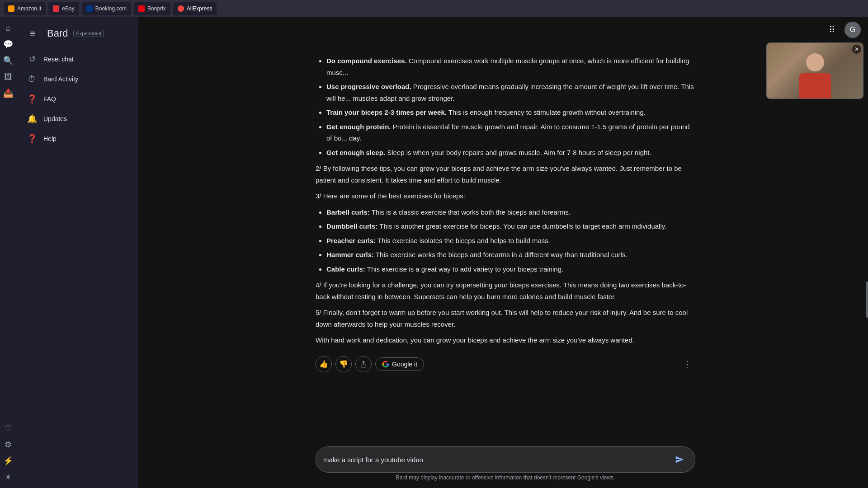 This screenshot has width=868, height=488. I want to click on list-item-sleep-text: Sleep is when your body repairs and grow…, so click(519, 153).